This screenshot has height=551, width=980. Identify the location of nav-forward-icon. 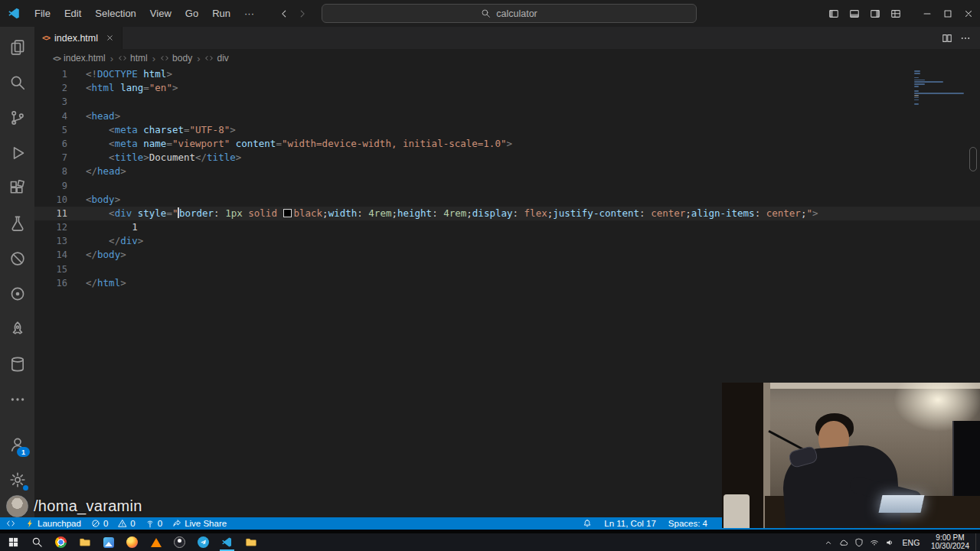
(302, 14).